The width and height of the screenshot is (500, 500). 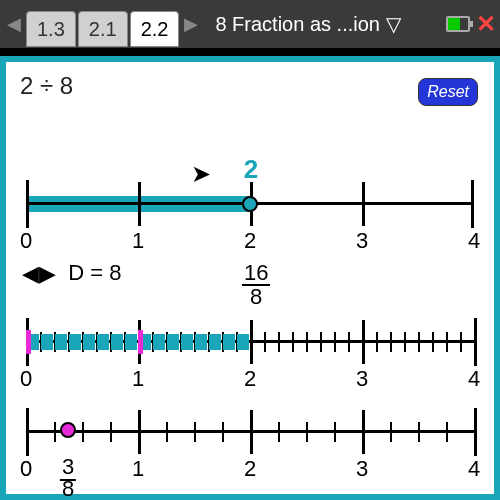 I want to click on line1-labels: 0 1 2 3 4, so click(x=250, y=241).